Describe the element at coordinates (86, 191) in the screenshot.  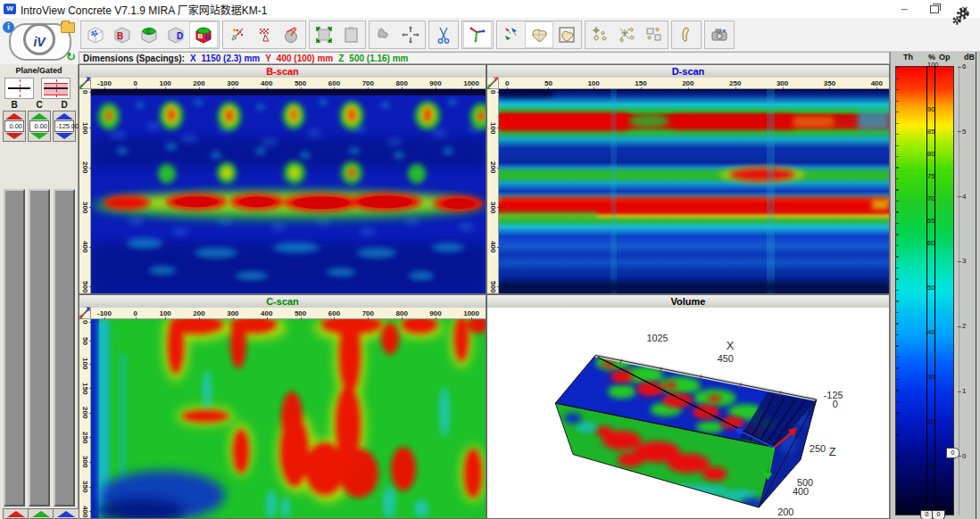
I see `bscan-z-axis: 0100200300400500` at that location.